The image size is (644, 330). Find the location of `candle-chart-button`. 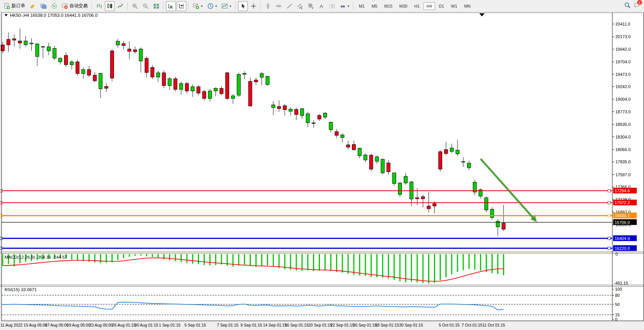

candle-chart-button is located at coordinates (110, 6).